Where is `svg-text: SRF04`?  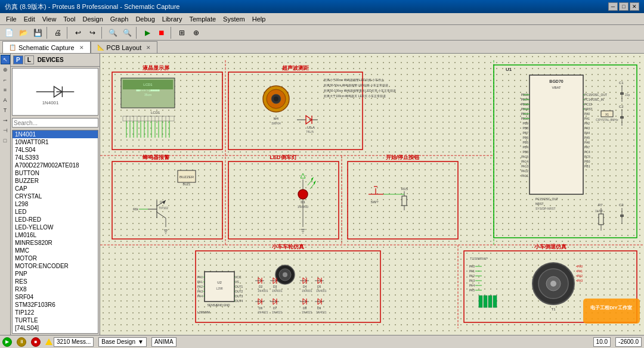 svg-text: SRF04 is located at coordinates (276, 123).